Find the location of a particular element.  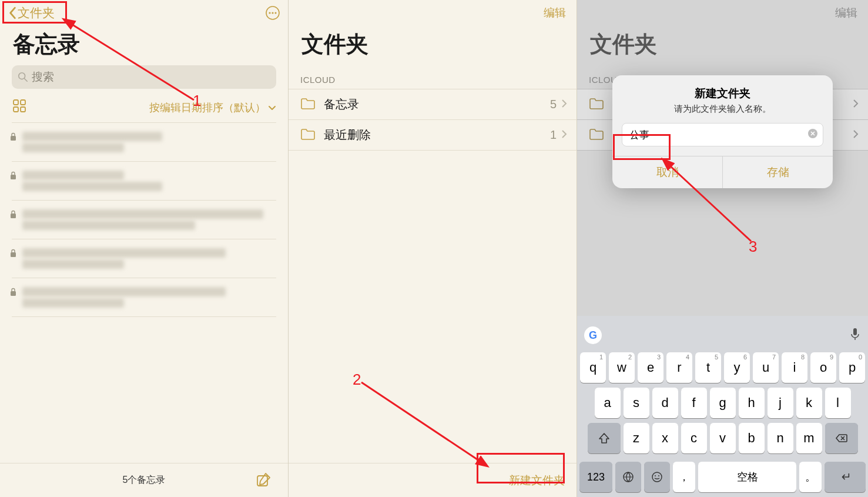

key-m: m is located at coordinates (809, 438).